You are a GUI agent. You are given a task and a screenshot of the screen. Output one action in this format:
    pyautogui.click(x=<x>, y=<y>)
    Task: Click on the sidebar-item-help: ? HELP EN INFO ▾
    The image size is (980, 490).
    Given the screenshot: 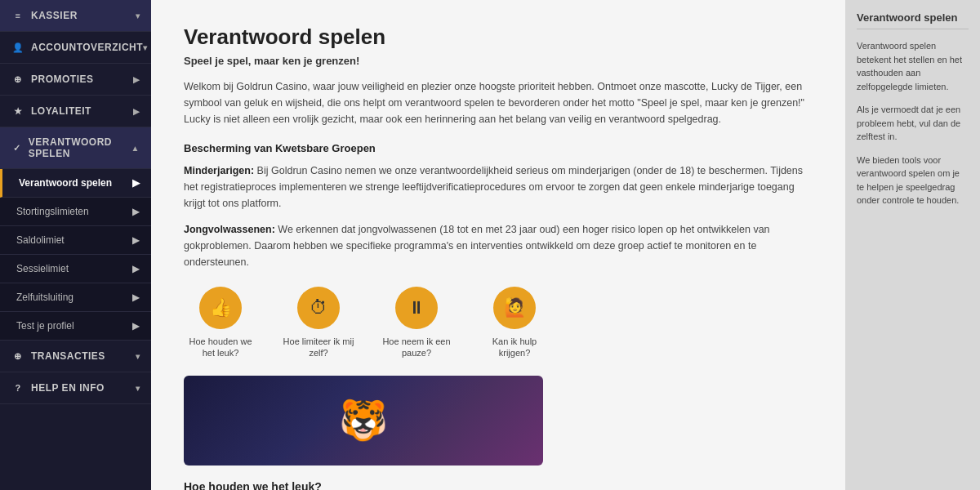 What is the action you would take?
    pyautogui.click(x=75, y=389)
    